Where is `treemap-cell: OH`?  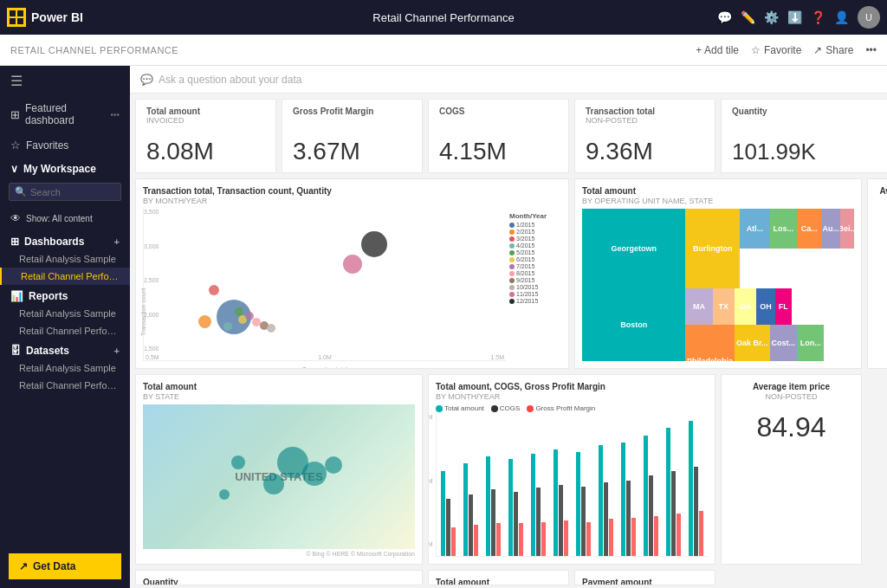 treemap-cell: OH is located at coordinates (766, 307).